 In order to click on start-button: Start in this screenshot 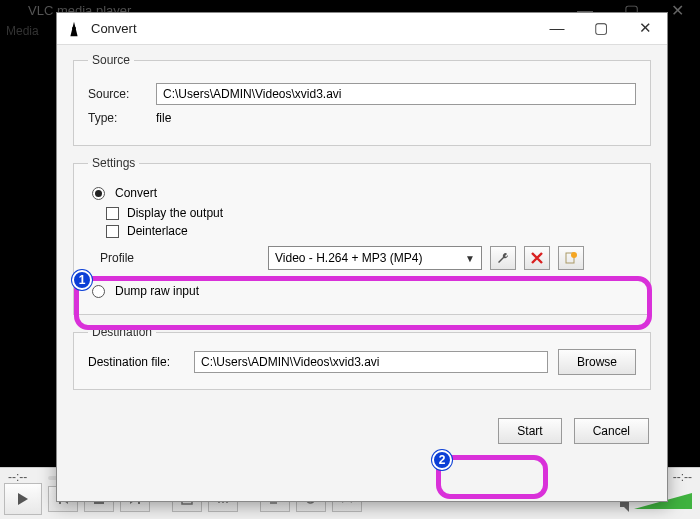, I will do `click(530, 431)`.